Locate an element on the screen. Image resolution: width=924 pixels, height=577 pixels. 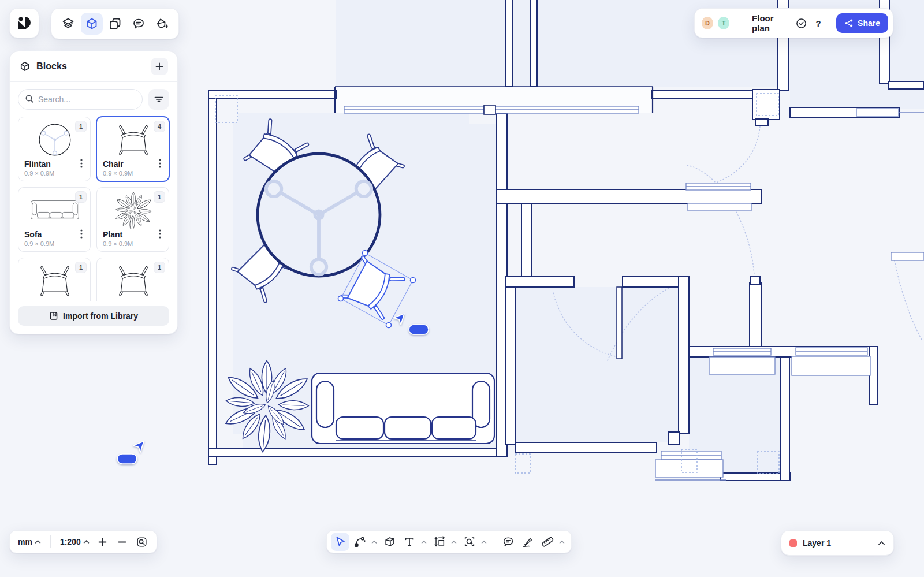
help-button: ? is located at coordinates (818, 23).